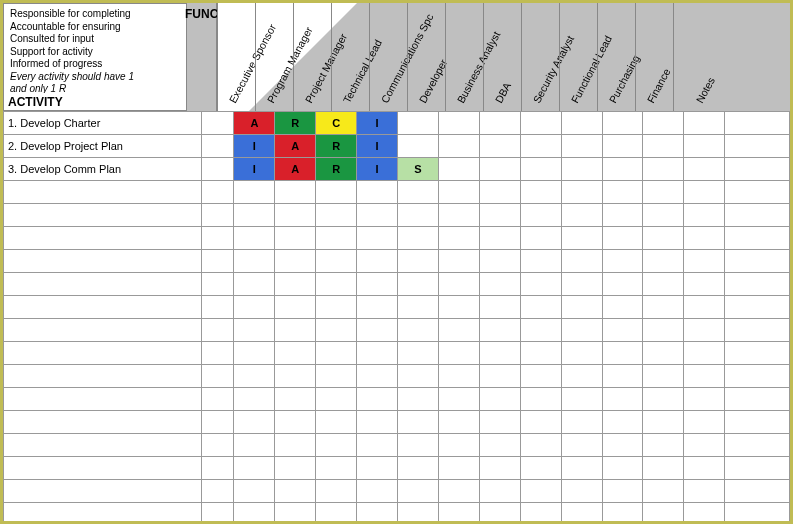 The width and height of the screenshot is (793, 524). Describe the element at coordinates (103, 124) in the screenshot. I see `activity-cell: 1. Develop Charter` at that location.